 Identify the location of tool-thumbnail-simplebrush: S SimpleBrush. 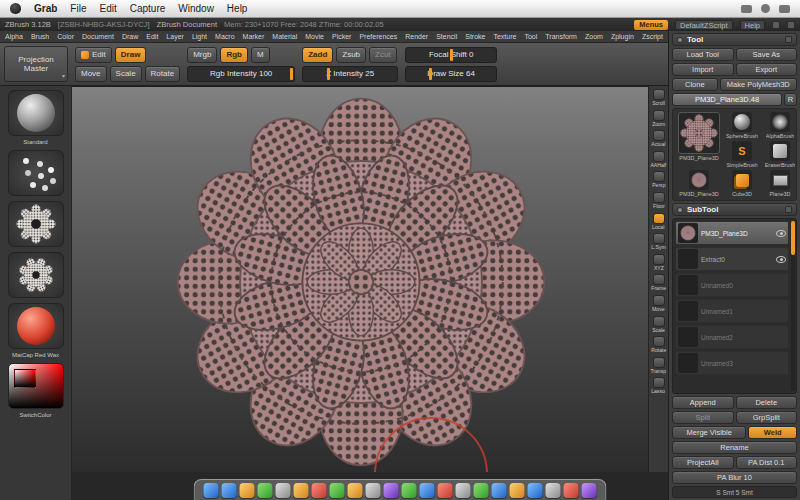
(742, 154).